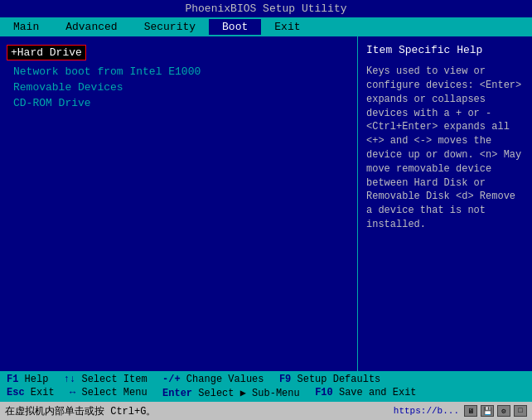  Describe the element at coordinates (91, 27) in the screenshot. I see `menu-item-advanced: Advanced` at that location.